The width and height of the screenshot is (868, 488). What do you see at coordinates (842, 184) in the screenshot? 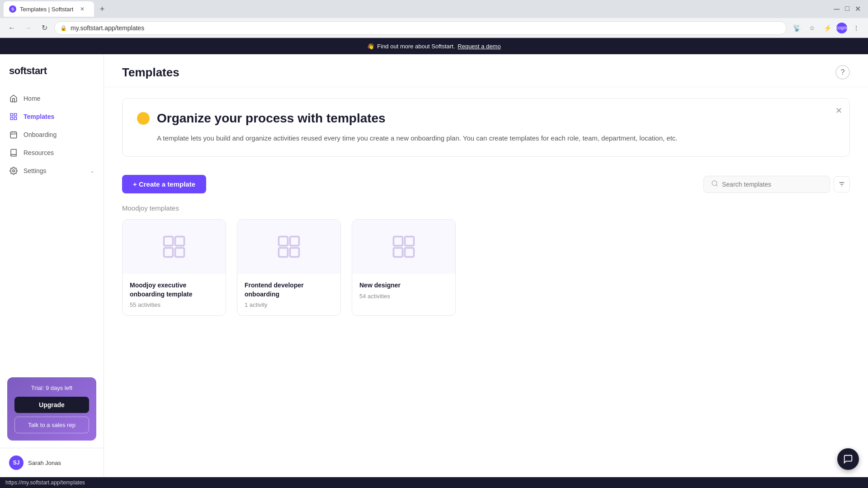
I see `filter-button` at bounding box center [842, 184].